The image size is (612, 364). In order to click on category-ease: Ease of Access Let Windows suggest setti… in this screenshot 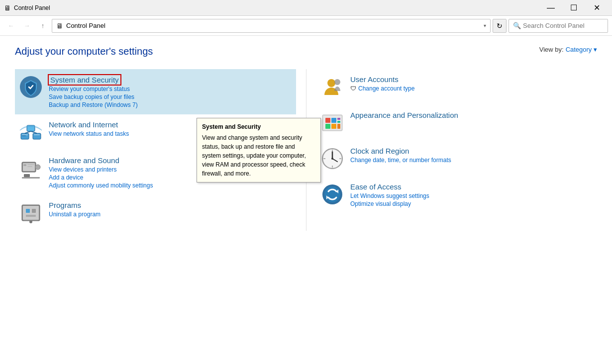, I will do `click(457, 195)`.